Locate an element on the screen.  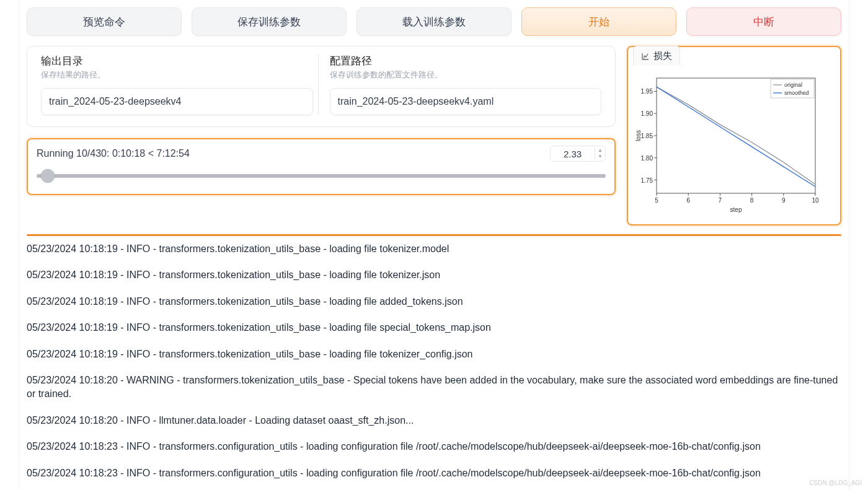
status-text: Running 10/430: 0:10:18 < 7:12:54 is located at coordinates (113, 154).